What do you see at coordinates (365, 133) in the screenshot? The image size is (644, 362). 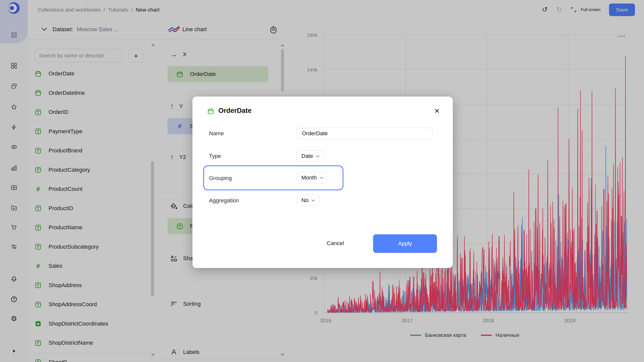 I see `name-input` at bounding box center [365, 133].